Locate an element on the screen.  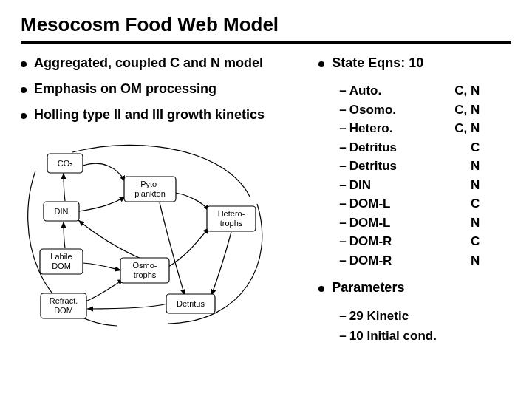
bullet-item: Holling type II and III growth kinetics is located at coordinates (163, 115).